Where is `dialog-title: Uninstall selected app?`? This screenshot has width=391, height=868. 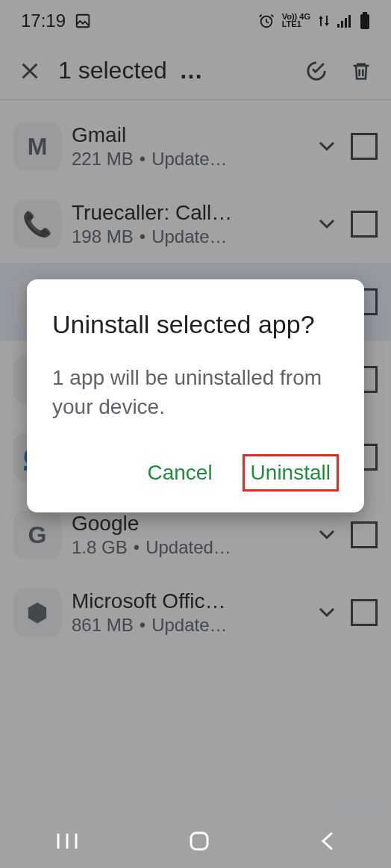
dialog-title: Uninstall selected app? is located at coordinates (196, 325).